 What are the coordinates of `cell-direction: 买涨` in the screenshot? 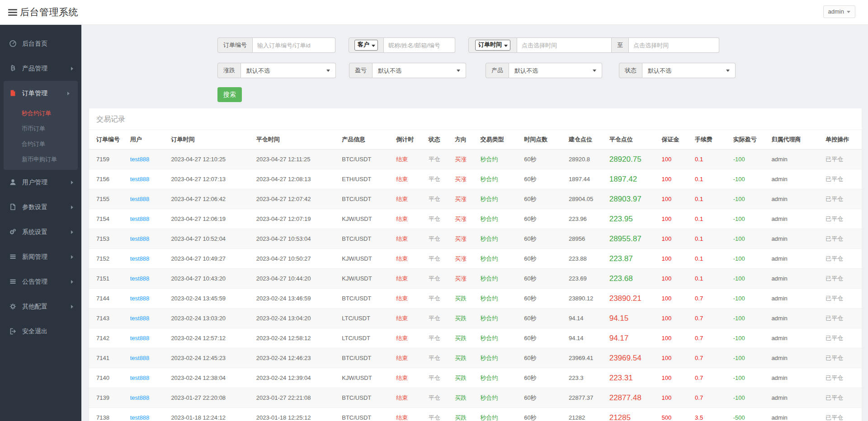 It's located at (467, 259).